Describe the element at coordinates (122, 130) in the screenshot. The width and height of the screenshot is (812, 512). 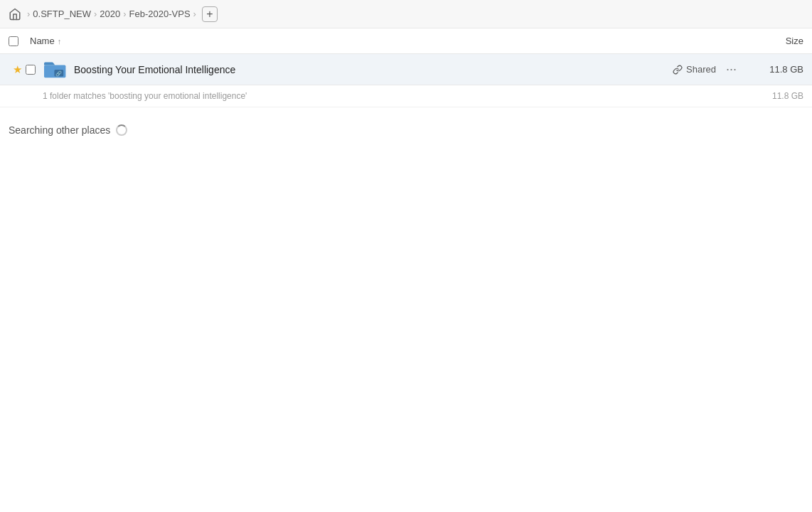
I see `loading-spinner` at that location.